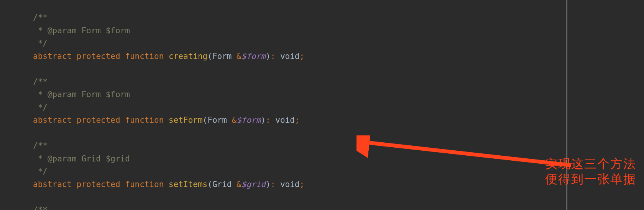 The image size is (644, 210). I want to click on annotation-text: 实现这三个方法 便得到一张单据, so click(591, 171).